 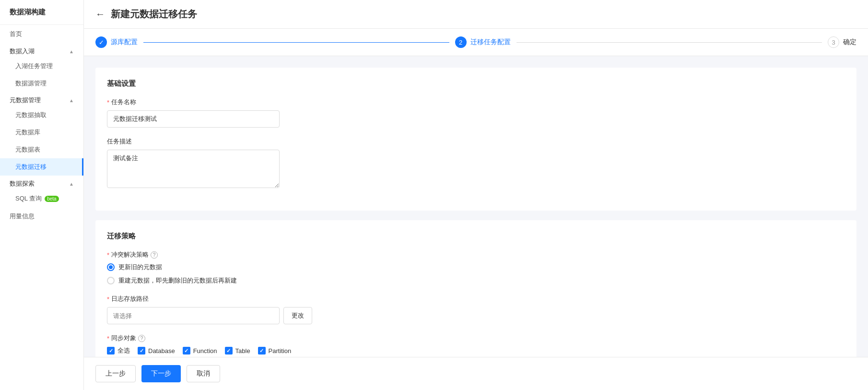 I want to click on chevron-up-icon-2: ▲, so click(x=71, y=101).